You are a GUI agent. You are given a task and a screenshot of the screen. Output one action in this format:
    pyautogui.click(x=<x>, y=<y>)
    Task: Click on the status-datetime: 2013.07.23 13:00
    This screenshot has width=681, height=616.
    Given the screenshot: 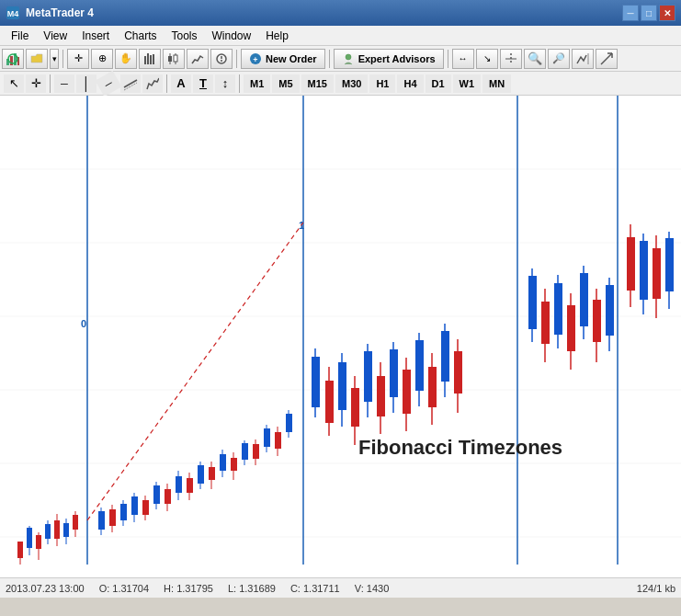 What is the action you would take?
    pyautogui.click(x=45, y=588)
    